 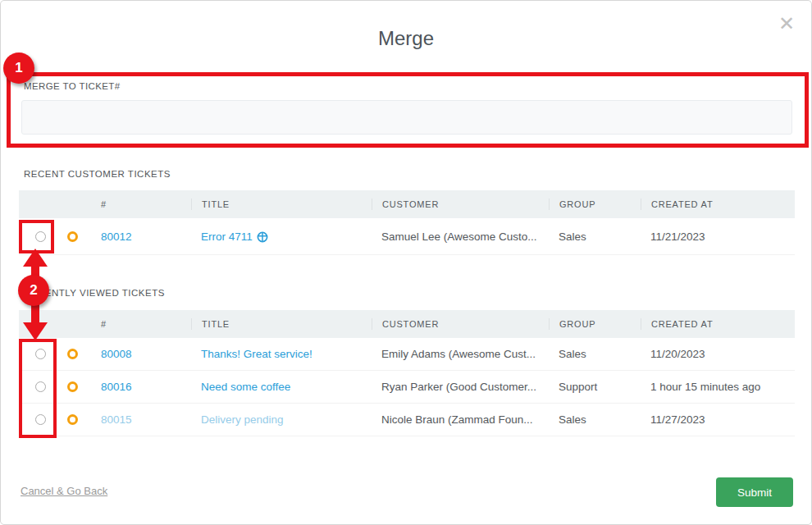 I want to click on ticket-number-link: 80012, so click(x=141, y=236).